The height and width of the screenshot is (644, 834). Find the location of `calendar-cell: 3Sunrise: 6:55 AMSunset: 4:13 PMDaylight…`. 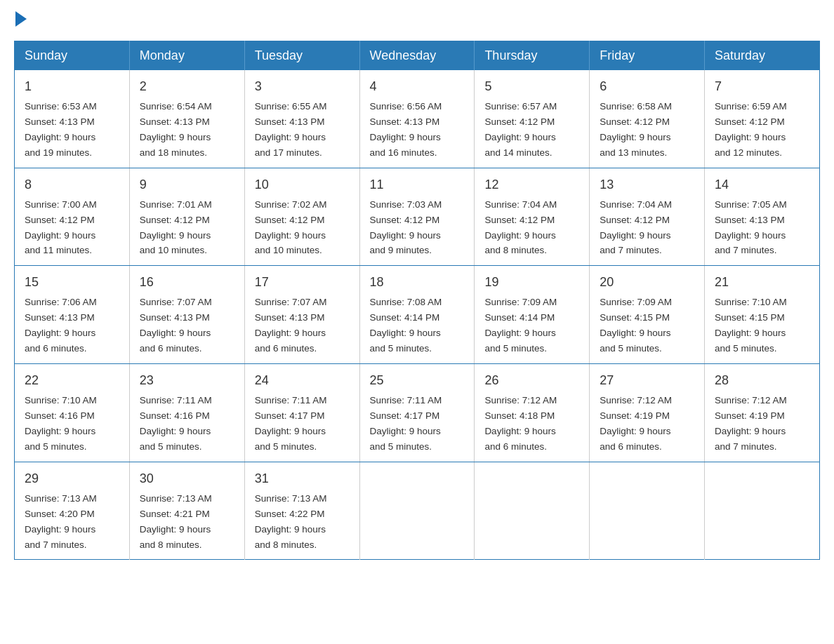

calendar-cell: 3Sunrise: 6:55 AMSunset: 4:13 PMDaylight… is located at coordinates (302, 119).